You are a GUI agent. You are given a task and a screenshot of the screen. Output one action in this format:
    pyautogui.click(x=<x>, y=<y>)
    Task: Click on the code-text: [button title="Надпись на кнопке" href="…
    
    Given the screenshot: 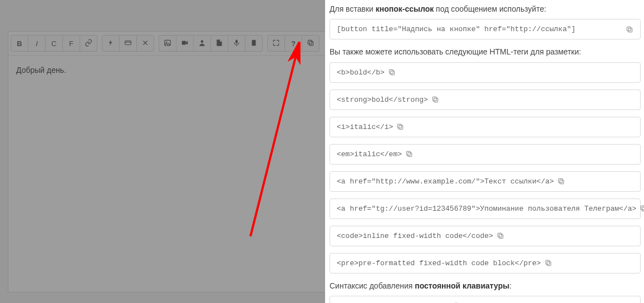 What is the action you would take?
    pyautogui.click(x=456, y=29)
    